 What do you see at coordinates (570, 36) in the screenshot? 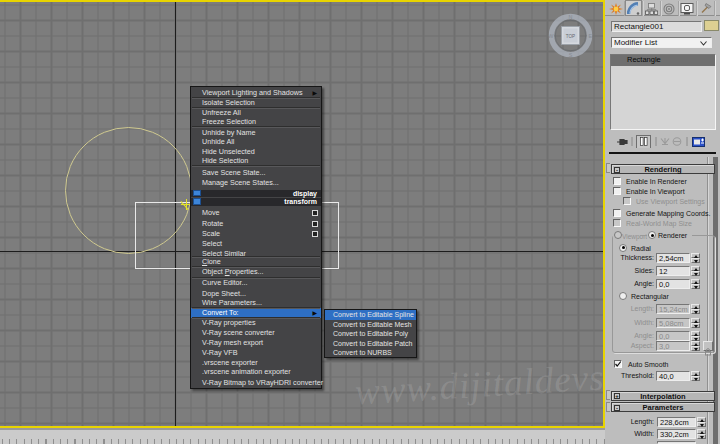
I see `svg-text: TOP` at bounding box center [570, 36].